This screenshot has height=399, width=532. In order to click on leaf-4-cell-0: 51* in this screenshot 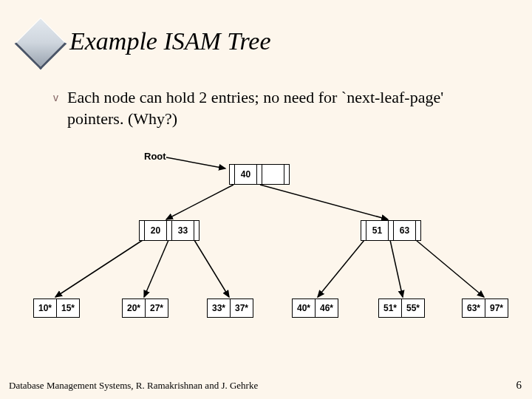, I will do `click(390, 308)`.